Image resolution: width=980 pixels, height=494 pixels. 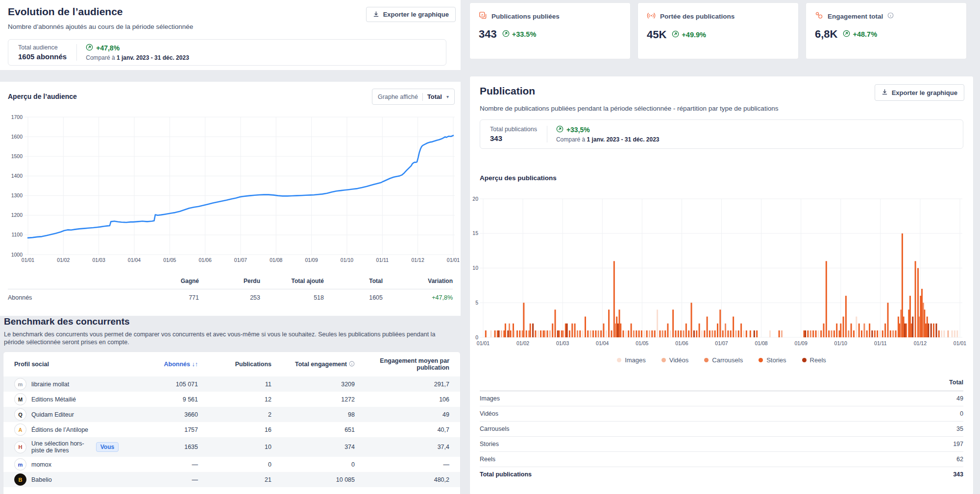 I want to click on export-audience-chart-button: Exporter le graphique, so click(x=411, y=15).